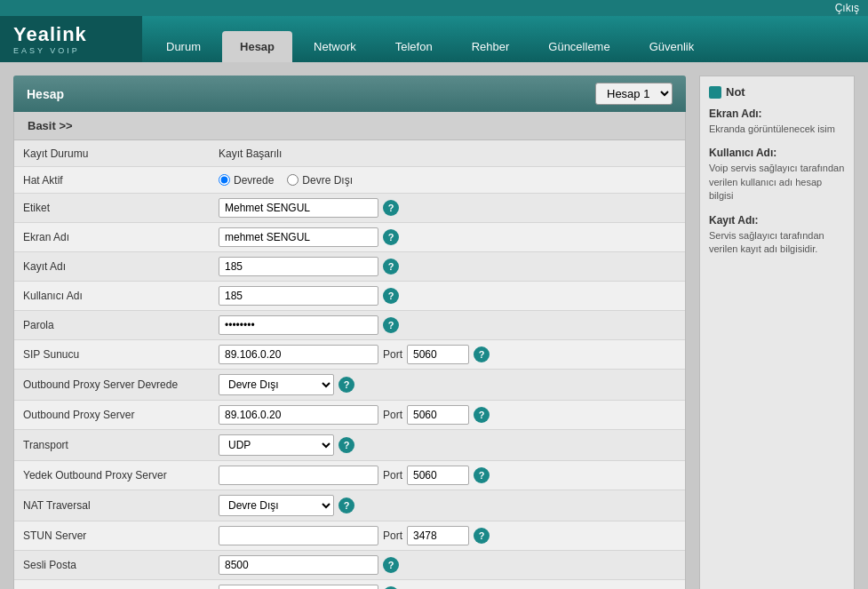 This screenshot has width=868, height=589. I want to click on value-sip_sunucu: Port?, so click(448, 354).